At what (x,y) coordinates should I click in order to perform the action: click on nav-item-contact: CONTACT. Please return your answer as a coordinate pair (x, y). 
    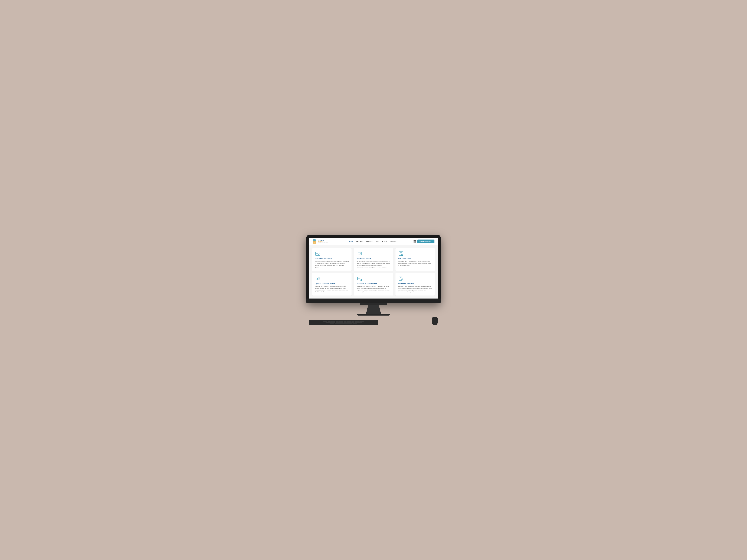
    Looking at the image, I should click on (393, 241).